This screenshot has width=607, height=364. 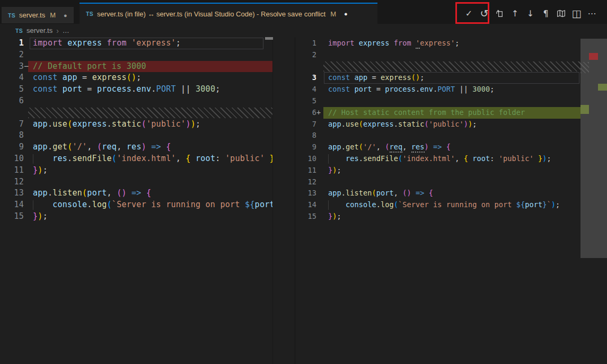 I want to click on code-line: 4const port = process.env.PORT || 3000;, so click(x=451, y=90).